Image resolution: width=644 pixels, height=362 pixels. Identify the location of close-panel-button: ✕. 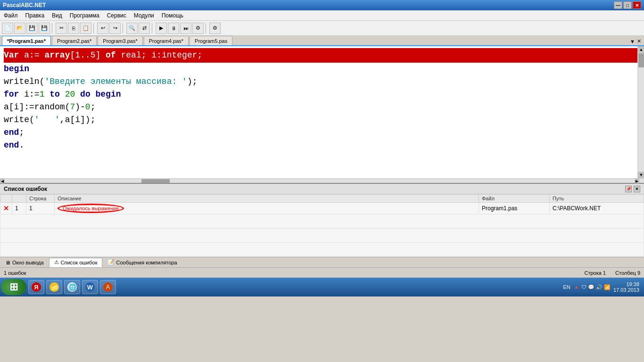
(637, 189).